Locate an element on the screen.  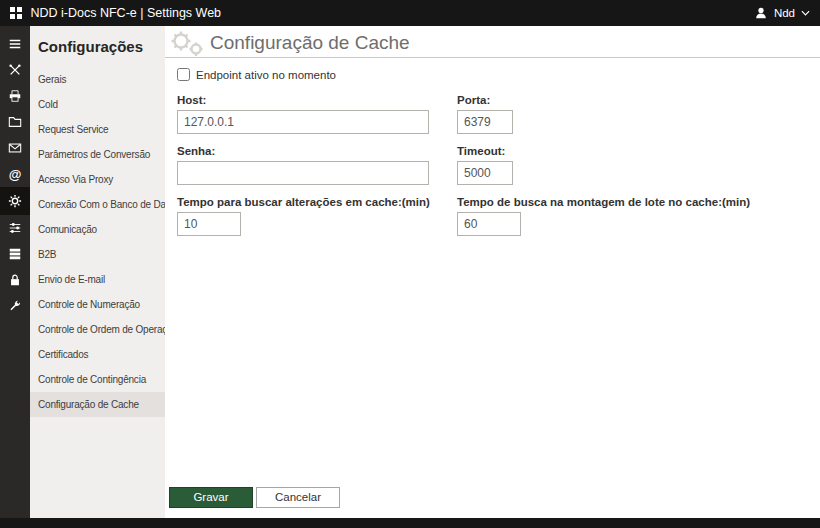
nav-preferences is located at coordinates (15, 228).